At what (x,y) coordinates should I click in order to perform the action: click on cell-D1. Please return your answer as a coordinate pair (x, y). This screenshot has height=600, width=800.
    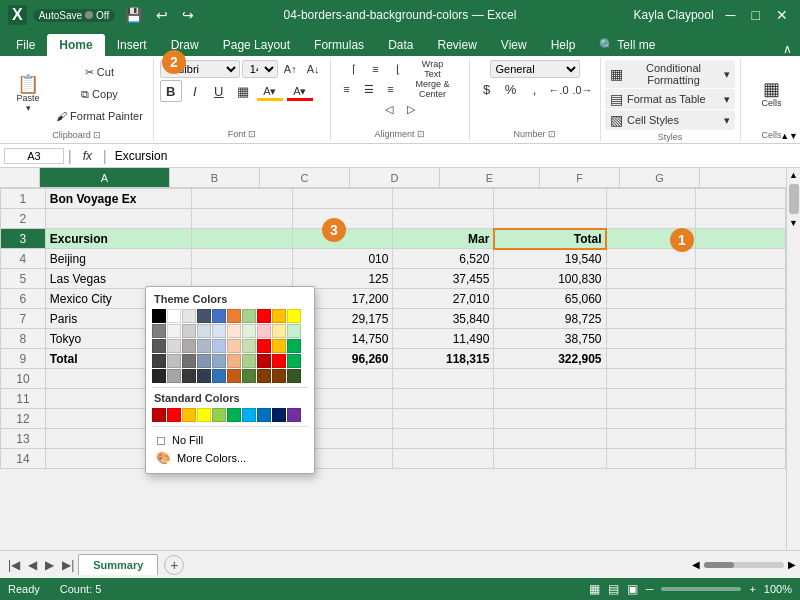
    Looking at the image, I should click on (444, 199).